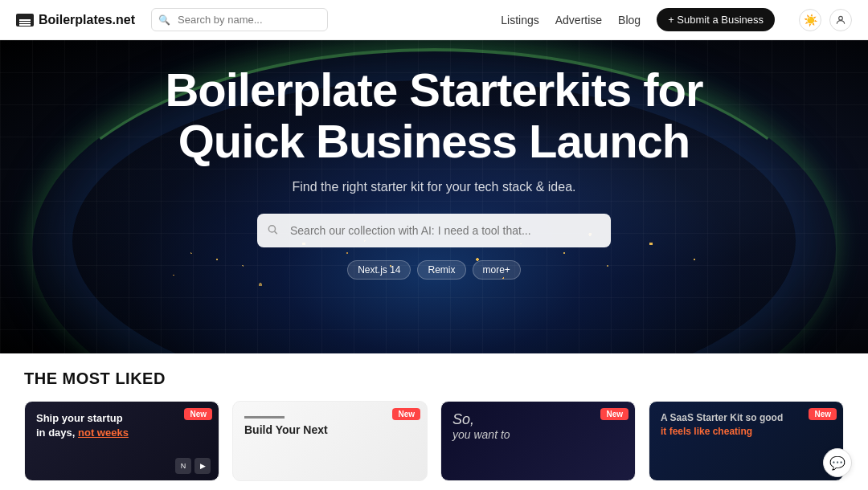 This screenshot has width=868, height=490. I want to click on navbar-links: Listings Advertise Blog + Submit a Busin…, so click(677, 19).